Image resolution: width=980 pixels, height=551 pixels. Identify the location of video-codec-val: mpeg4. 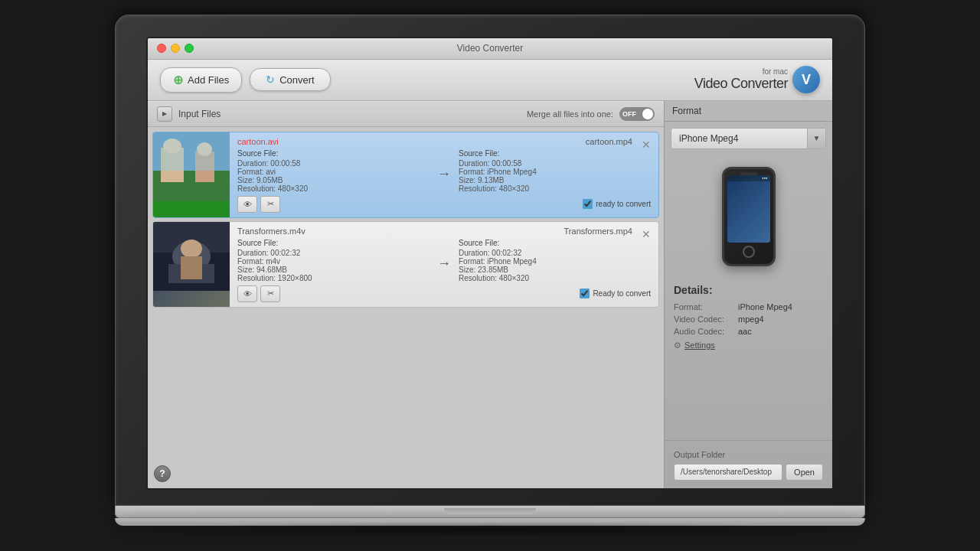
(751, 319).